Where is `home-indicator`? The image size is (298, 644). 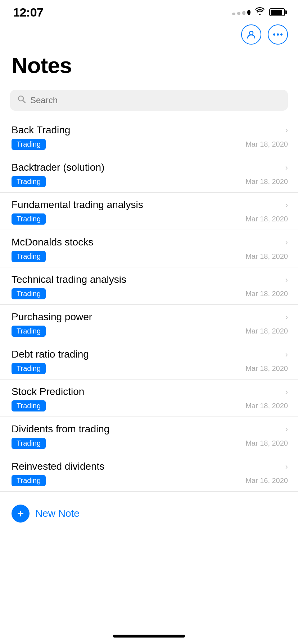 home-indicator is located at coordinates (149, 636).